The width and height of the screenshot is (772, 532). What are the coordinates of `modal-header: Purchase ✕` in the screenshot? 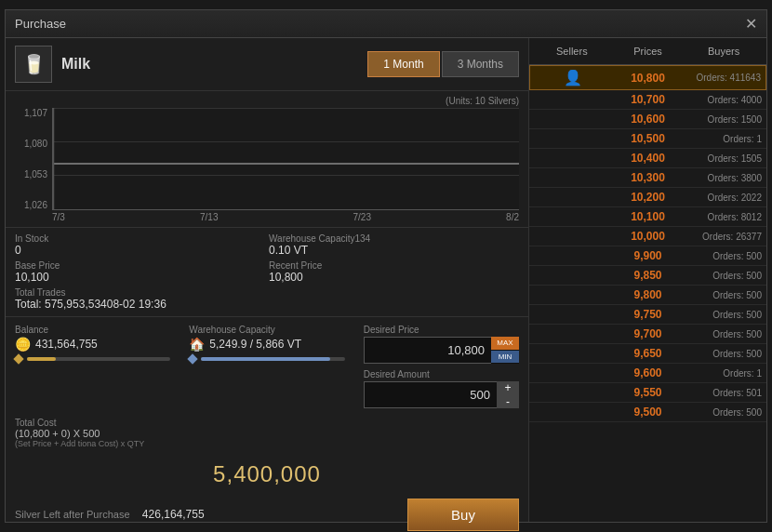 It's located at (386, 24).